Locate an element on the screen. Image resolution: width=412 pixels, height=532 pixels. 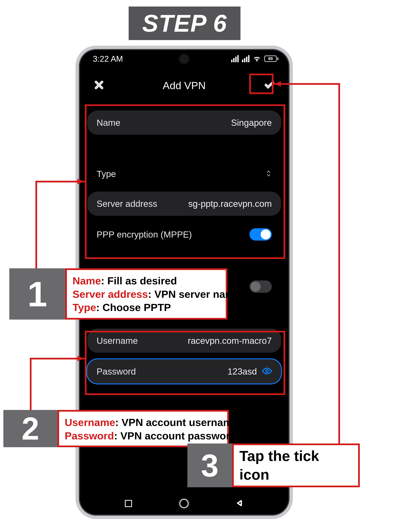
step-badge: STEP 6 is located at coordinates (185, 23).